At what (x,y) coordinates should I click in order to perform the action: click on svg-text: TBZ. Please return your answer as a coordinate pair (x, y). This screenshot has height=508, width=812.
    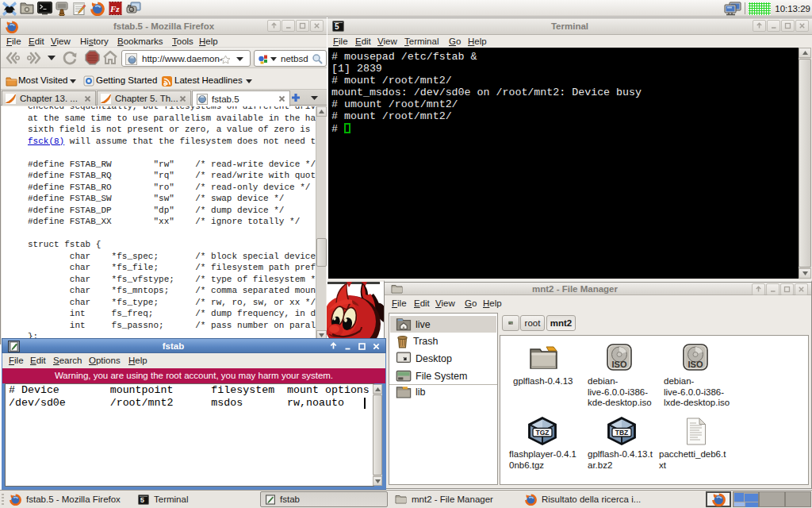
    Looking at the image, I should click on (622, 433).